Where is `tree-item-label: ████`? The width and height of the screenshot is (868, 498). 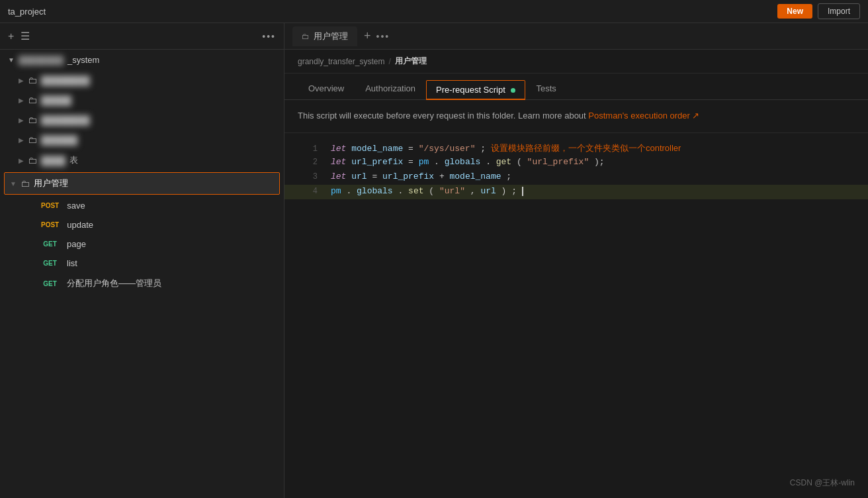
tree-item-label: ████ is located at coordinates (53, 160).